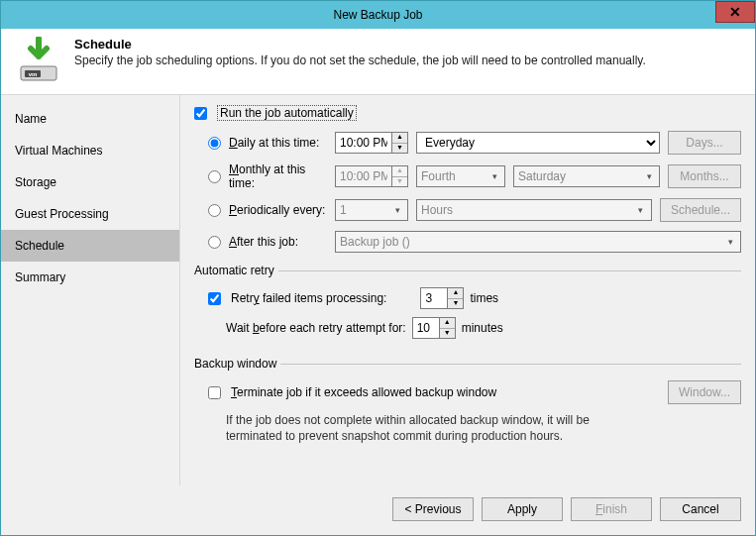 The width and height of the screenshot is (756, 536). Describe the element at coordinates (268, 242) in the screenshot. I see `after-radio-label: After this job:` at that location.